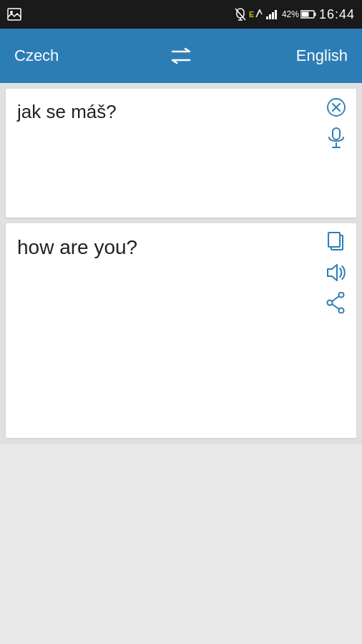  Describe the element at coordinates (336, 139) in the screenshot. I see `mic-icon` at that location.